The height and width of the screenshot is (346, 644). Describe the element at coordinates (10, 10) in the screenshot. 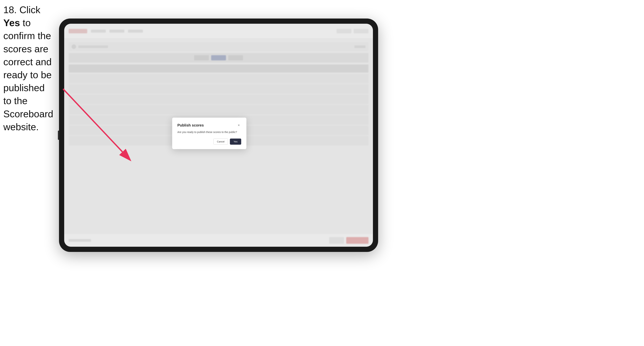

I see `step-number: 18.` at that location.